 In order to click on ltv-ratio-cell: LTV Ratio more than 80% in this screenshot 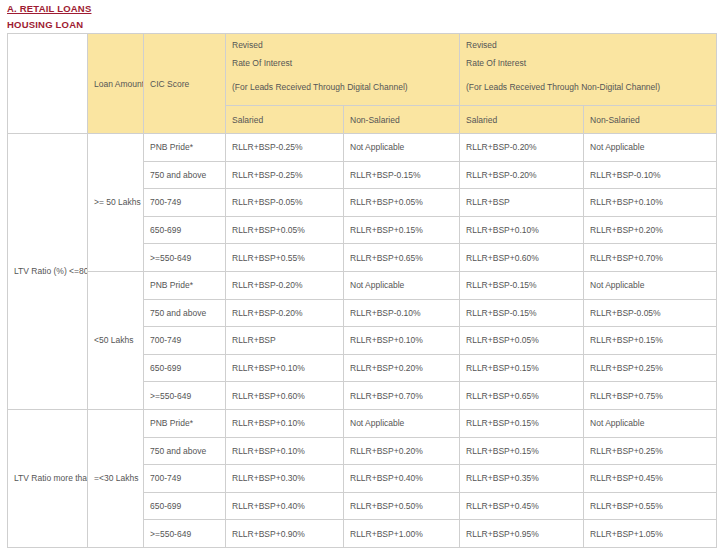, I will do `click(48, 478)`.